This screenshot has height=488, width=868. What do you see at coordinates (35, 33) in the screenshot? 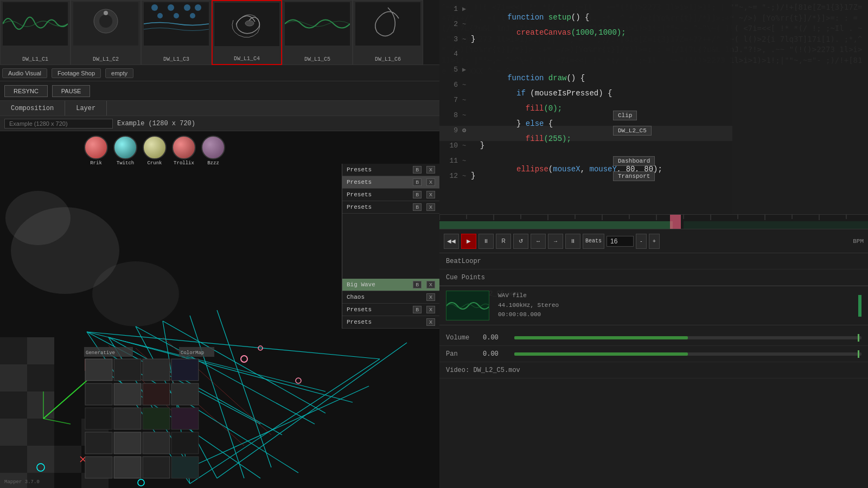
I see `clip-thumb-1: DW_L1_C1` at bounding box center [35, 33].